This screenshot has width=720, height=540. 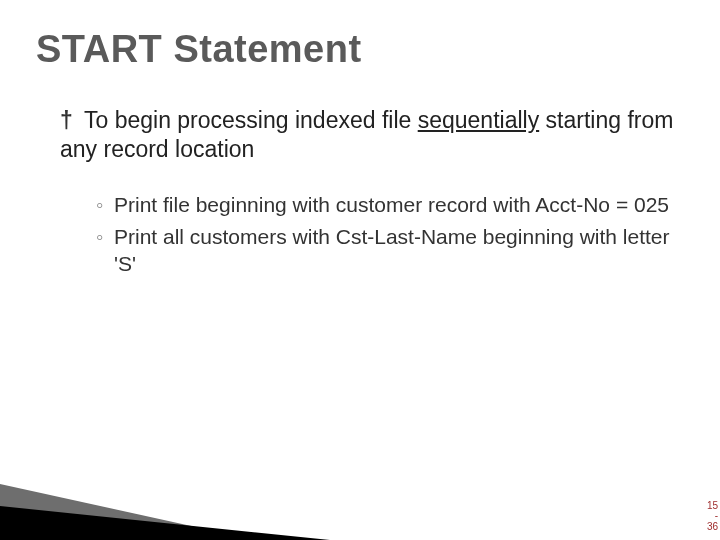 I want to click on sub-bullet-list: ◦ Print file beginning with customer rec…, so click(x=388, y=238).